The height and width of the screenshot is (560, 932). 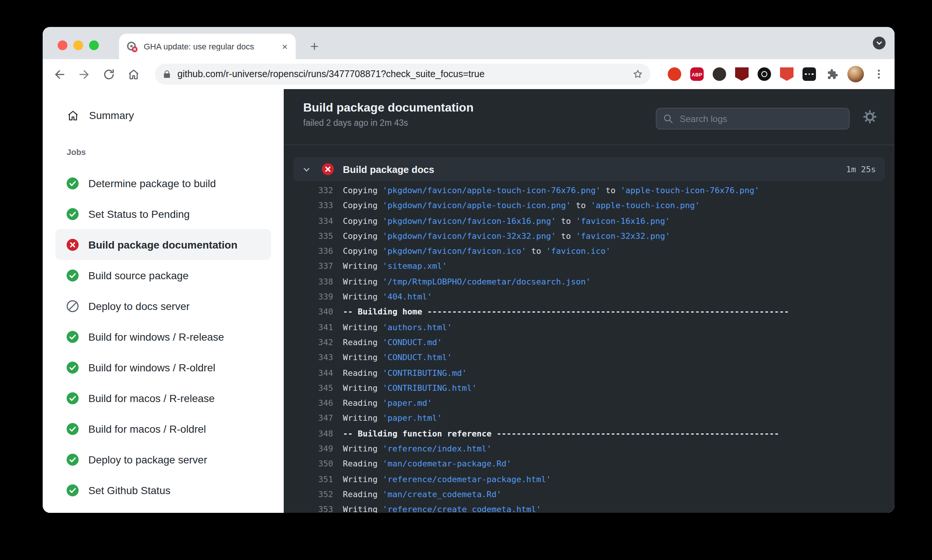 What do you see at coordinates (134, 74) in the screenshot?
I see `home-button` at bounding box center [134, 74].